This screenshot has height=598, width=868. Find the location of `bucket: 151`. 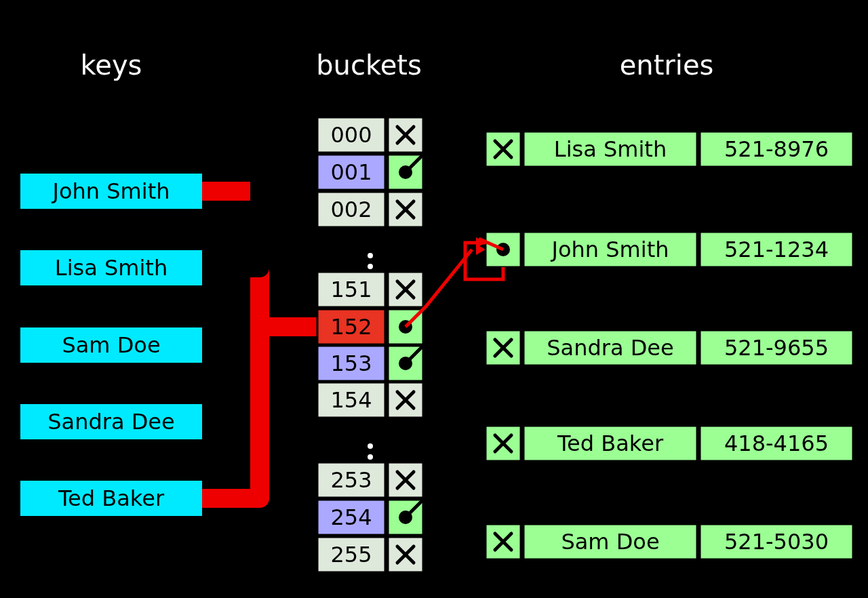

bucket: 151 is located at coordinates (370, 290).